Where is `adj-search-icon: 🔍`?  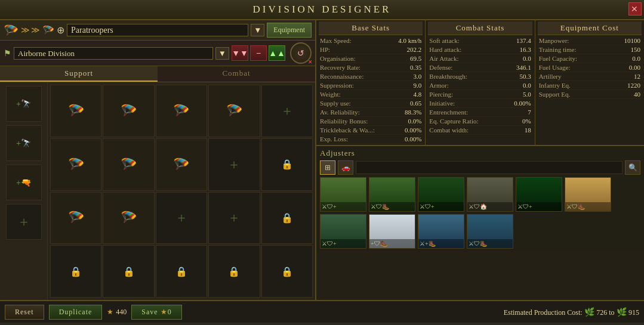
adj-search-icon: 🔍 is located at coordinates (633, 168).